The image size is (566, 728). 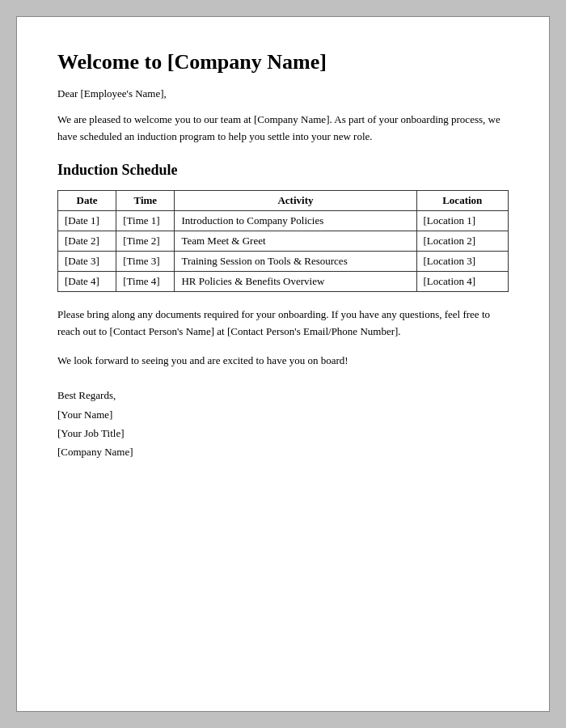 I want to click on signature-block: Best Regards, [Your Name] [Your Job Titl…, so click(x=283, y=424).